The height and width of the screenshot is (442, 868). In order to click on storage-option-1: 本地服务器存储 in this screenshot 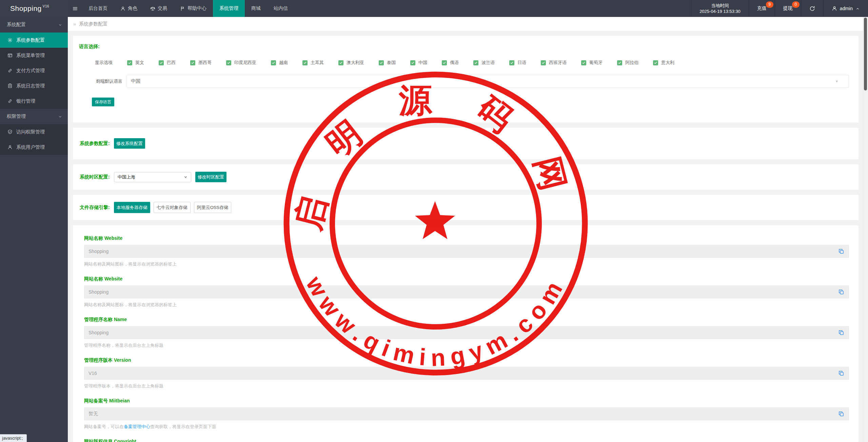, I will do `click(132, 207)`.